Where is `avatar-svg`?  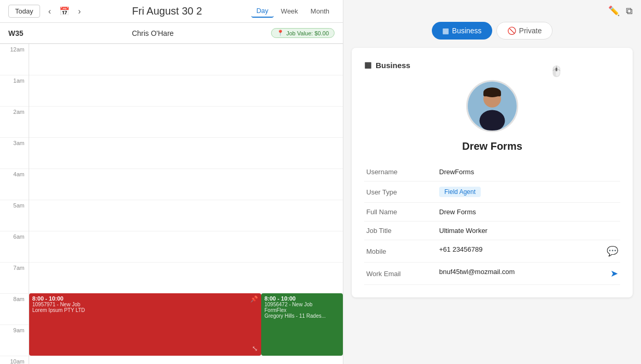 avatar-svg is located at coordinates (492, 106).